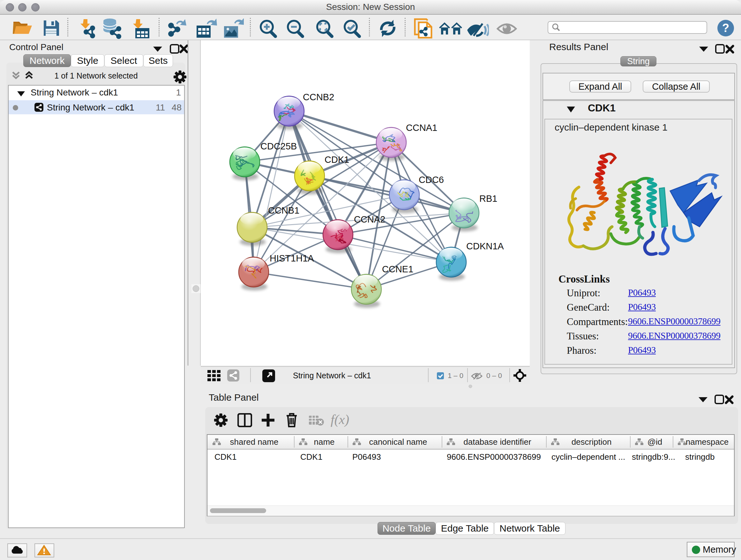 The image size is (741, 560). Describe the element at coordinates (284, 210) in the screenshot. I see `svg-text: CCNB1` at that location.